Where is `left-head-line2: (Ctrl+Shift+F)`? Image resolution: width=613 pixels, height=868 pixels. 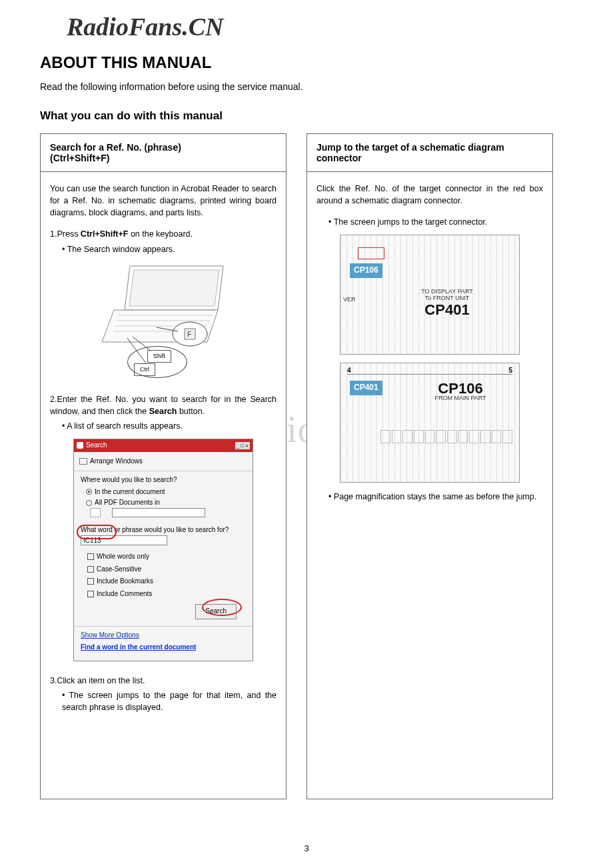
left-head-line2: (Ctrl+Shift+F) is located at coordinates (163, 158).